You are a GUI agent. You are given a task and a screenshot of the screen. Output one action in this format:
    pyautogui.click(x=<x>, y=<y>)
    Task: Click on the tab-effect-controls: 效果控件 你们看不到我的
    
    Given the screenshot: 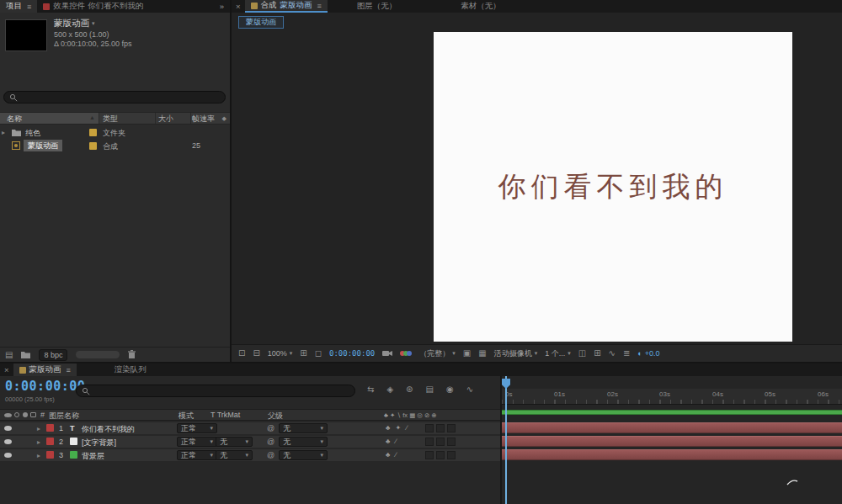 What is the action you would take?
    pyautogui.click(x=93, y=7)
    